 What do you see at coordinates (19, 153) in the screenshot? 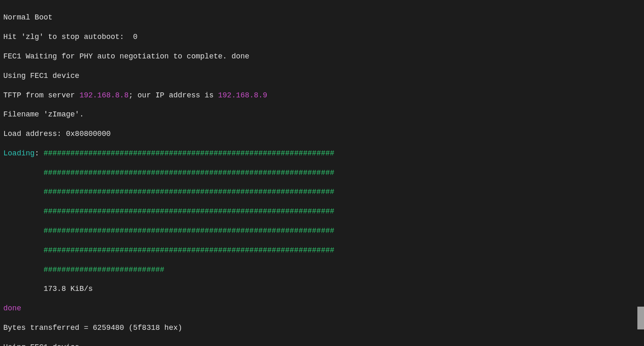
I see `loading-label: Loading` at bounding box center [19, 153].